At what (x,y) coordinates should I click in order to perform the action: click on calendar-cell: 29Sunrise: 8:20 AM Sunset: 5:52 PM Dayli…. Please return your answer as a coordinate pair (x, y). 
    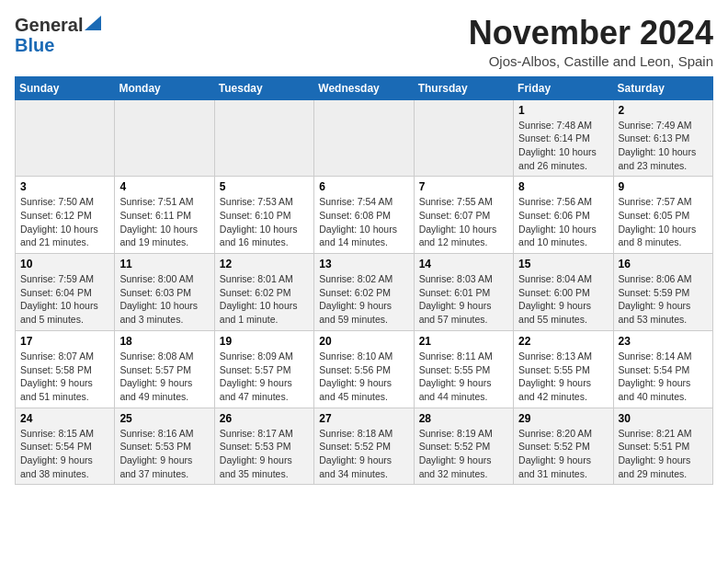
    Looking at the image, I should click on (563, 446).